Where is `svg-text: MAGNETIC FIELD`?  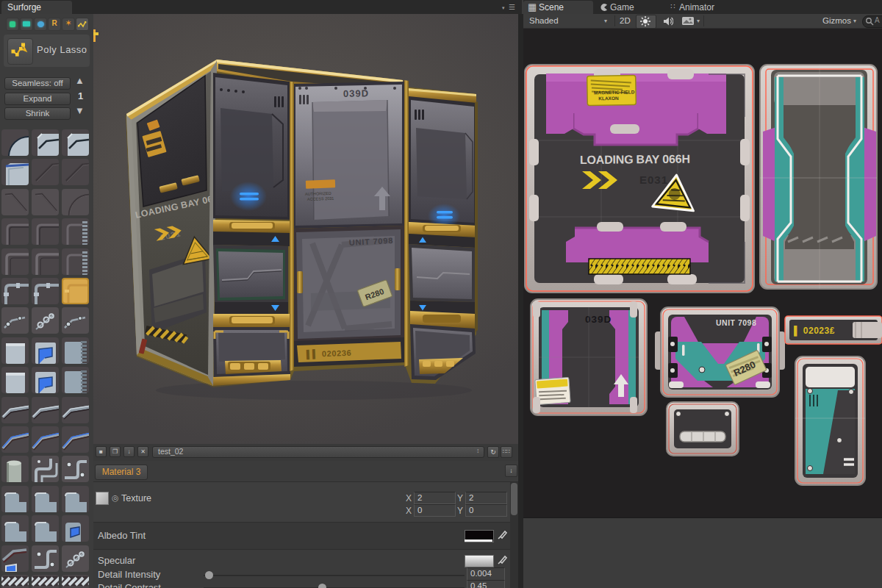 svg-text: MAGNETIC FIELD is located at coordinates (614, 92).